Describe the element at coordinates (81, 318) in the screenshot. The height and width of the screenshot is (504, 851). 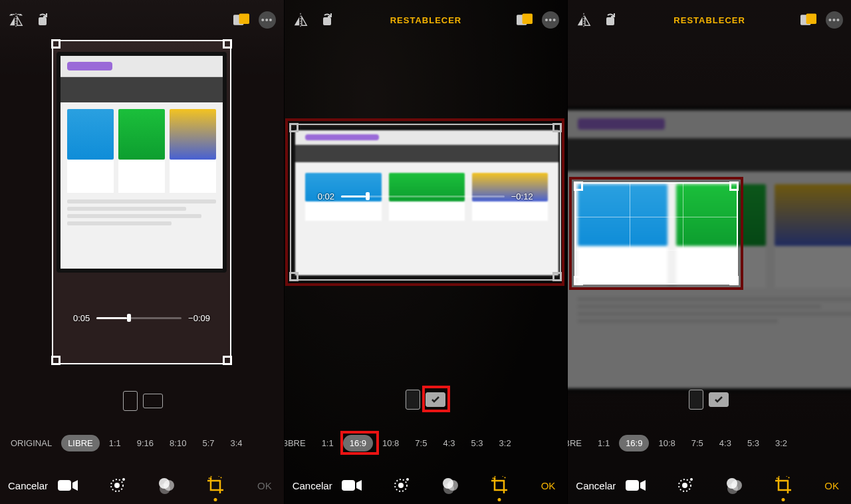
I see `scrub-elapsed: 0:05` at that location.